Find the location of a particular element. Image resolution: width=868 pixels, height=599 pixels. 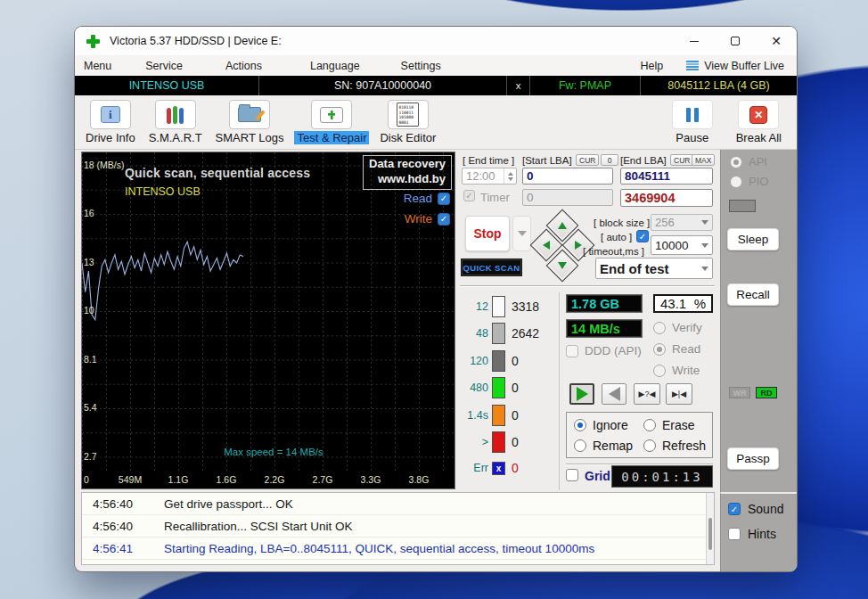

sound-checkbox: ✓ is located at coordinates (734, 509).